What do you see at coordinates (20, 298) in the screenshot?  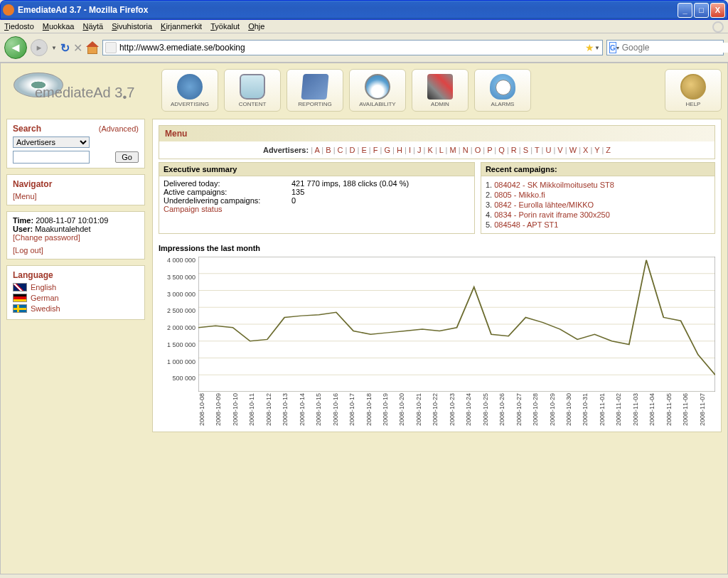 I see `flag-de-icon` at bounding box center [20, 298].